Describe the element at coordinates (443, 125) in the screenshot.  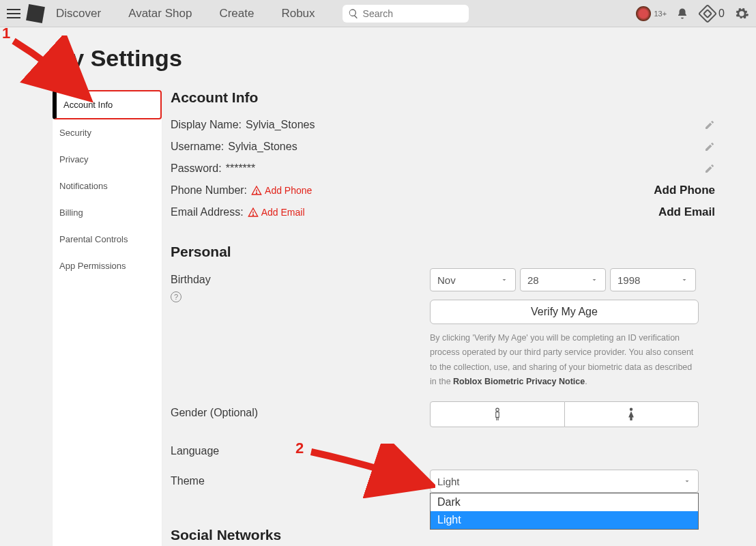
I see `display-name-row: Display Name: Sylvia_Stones` at that location.